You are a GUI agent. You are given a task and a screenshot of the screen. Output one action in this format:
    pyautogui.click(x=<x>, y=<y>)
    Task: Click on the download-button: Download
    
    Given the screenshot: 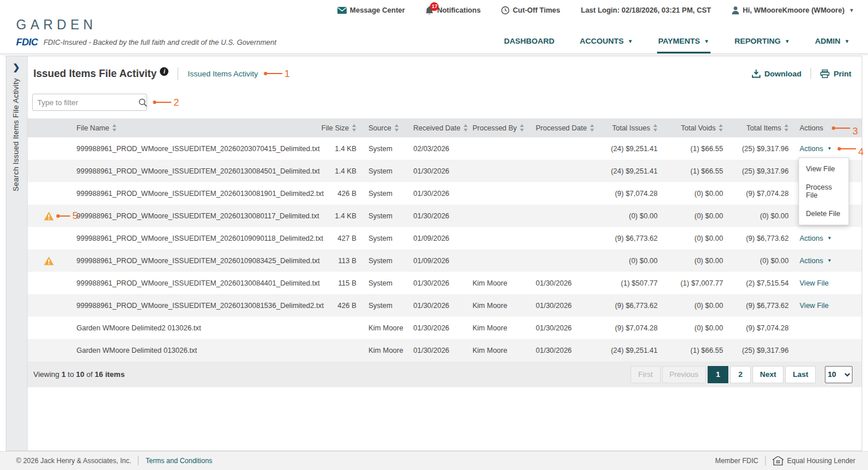 What is the action you would take?
    pyautogui.click(x=777, y=74)
    